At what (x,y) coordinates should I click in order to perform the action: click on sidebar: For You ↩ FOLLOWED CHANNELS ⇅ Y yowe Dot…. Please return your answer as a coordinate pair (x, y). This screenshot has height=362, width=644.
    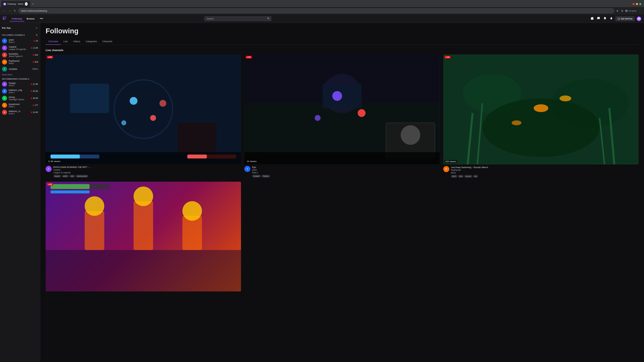
    Looking at the image, I should click on (20, 192).